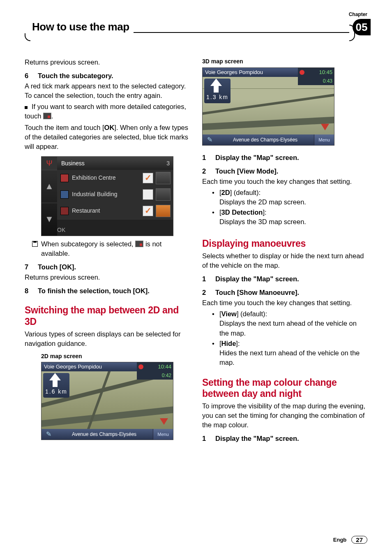  What do you see at coordinates (316, 81) in the screenshot?
I see `eta-time: 0:43` at bounding box center [316, 81].